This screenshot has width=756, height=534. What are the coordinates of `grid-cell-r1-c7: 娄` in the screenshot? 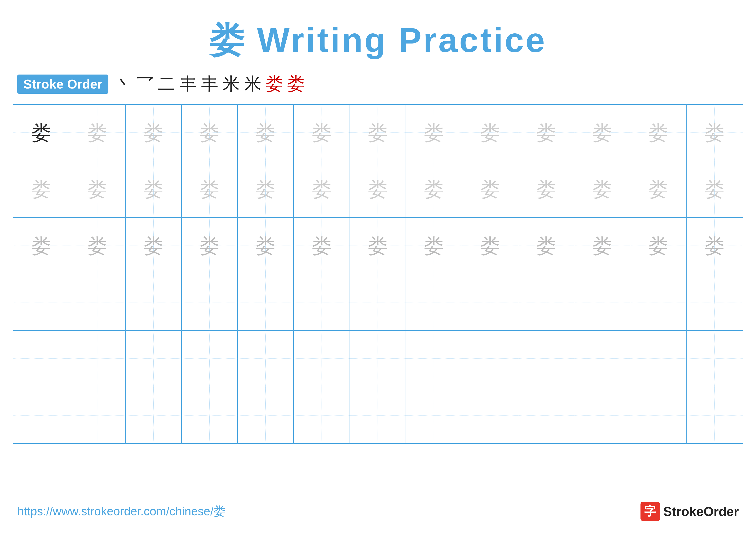 It's located at (378, 133).